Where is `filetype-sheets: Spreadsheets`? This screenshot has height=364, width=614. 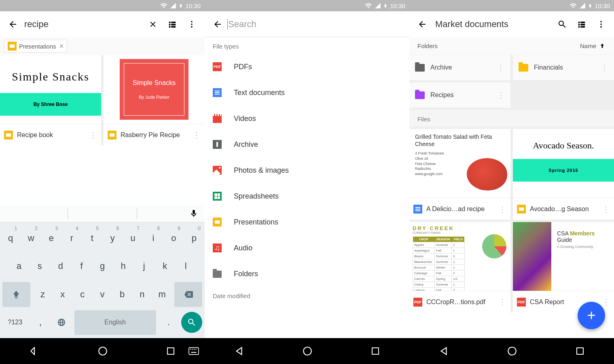 filetype-sheets: Spreadsheets is located at coordinates (307, 196).